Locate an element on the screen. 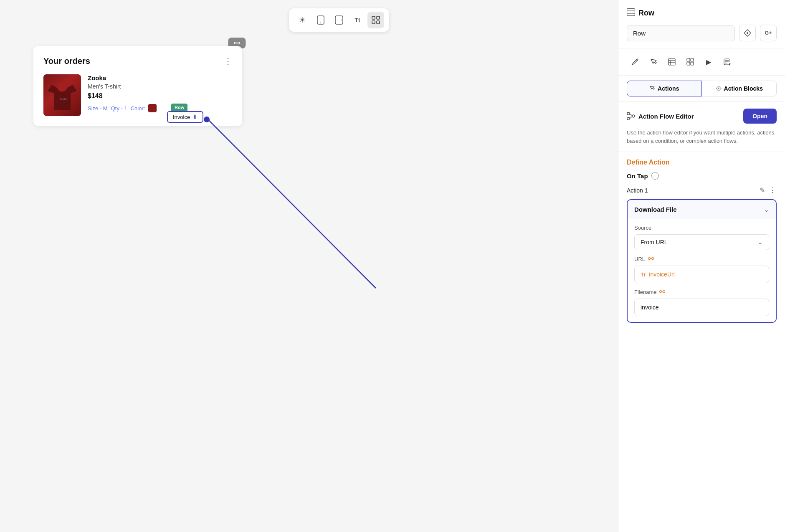 The image size is (785, 532). product-name: Men's T-shirt is located at coordinates (160, 86).